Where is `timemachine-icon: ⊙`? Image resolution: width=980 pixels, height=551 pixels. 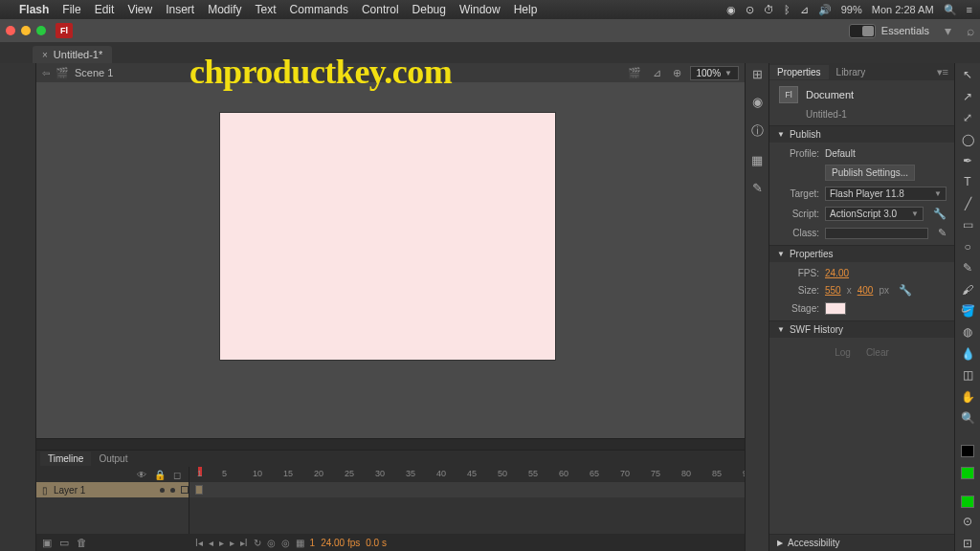 timemachine-icon: ⊙ is located at coordinates (750, 10).